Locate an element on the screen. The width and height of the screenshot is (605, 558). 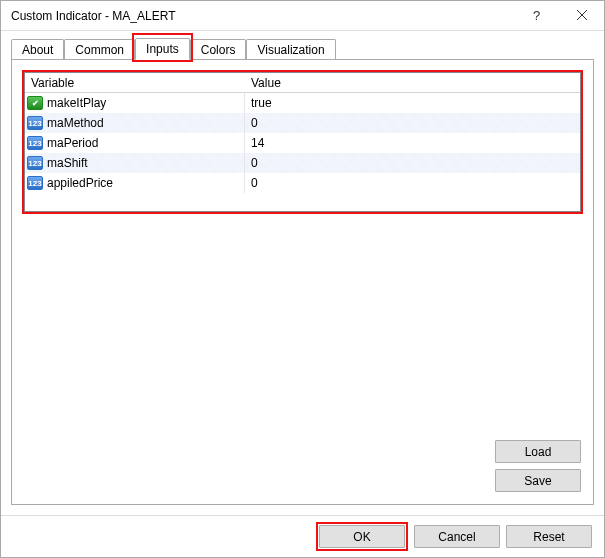
load-button: Load is located at coordinates (538, 452).